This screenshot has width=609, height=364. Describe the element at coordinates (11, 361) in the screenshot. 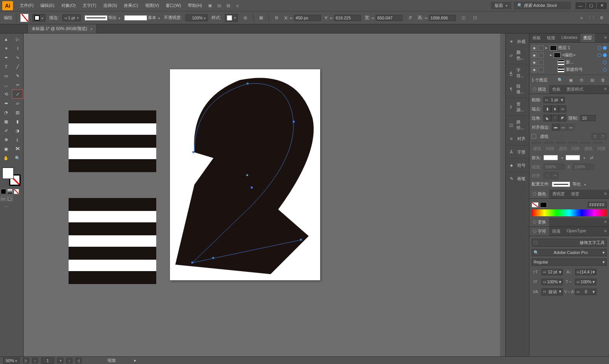

I see `zoom-select: 50%` at that location.